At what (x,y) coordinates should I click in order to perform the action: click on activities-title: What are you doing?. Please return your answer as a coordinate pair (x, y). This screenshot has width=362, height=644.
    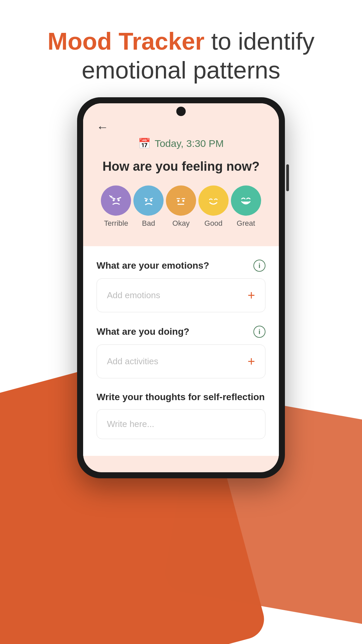
    Looking at the image, I should click on (143, 332).